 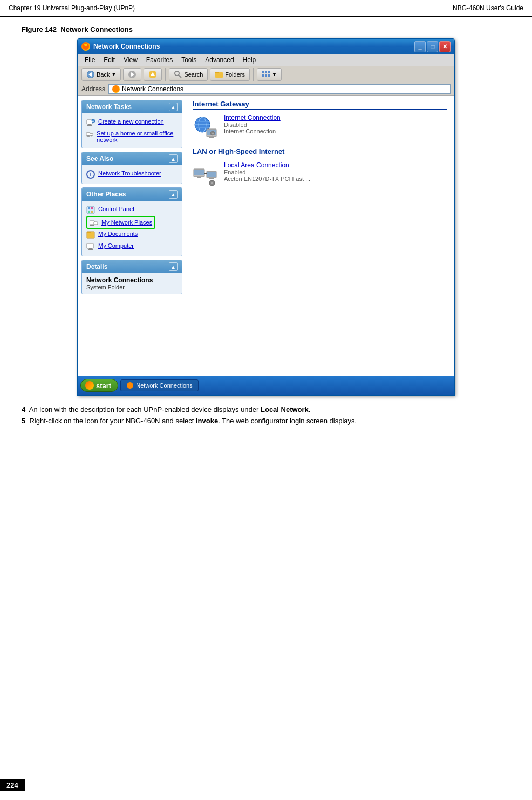 What do you see at coordinates (132, 107) in the screenshot?
I see `network-tasks-header: Network Tasks ▲` at bounding box center [132, 107].